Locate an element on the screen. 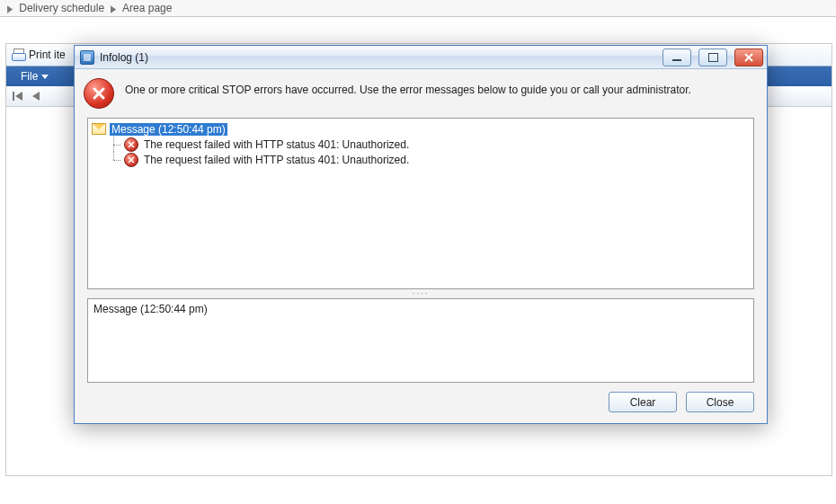 Image resolution: width=836 pixels, height=504 pixels. clear-button: Clear is located at coordinates (643, 402).